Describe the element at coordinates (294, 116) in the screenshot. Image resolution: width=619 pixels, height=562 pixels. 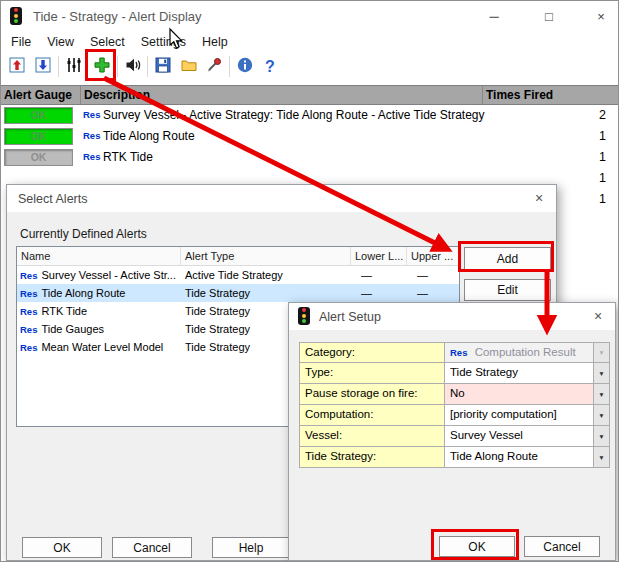
I see `alert-description: Survey Vessel - Active Strategy: Tide Al…` at that location.